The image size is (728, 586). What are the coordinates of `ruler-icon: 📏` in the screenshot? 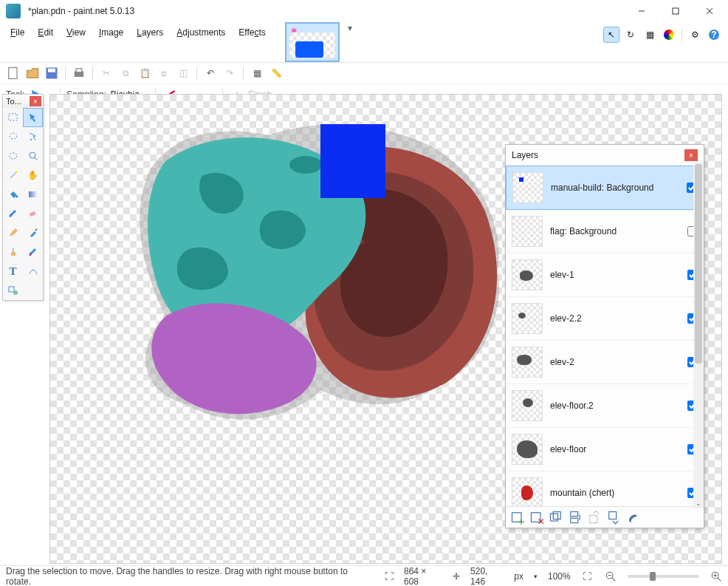 It's located at (276, 73).